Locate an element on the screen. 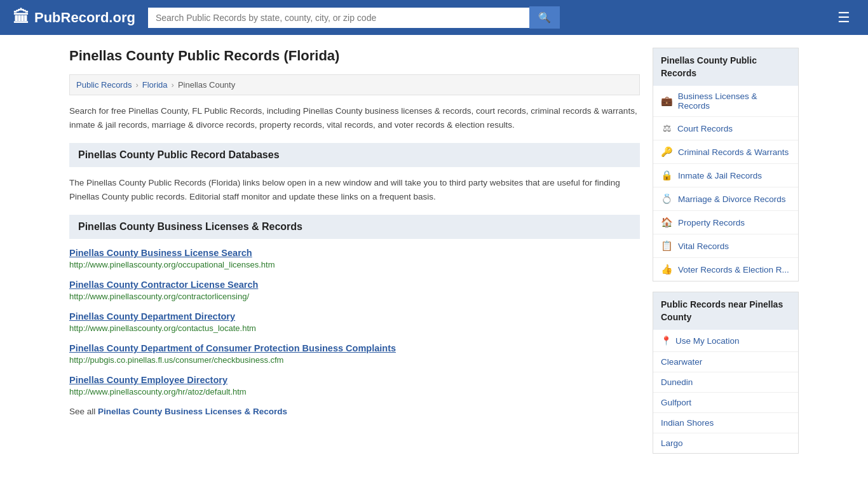 This screenshot has height=488, width=868. sidebar-item-voter-records: 👍 Voter Records & Election R... is located at coordinates (726, 269).